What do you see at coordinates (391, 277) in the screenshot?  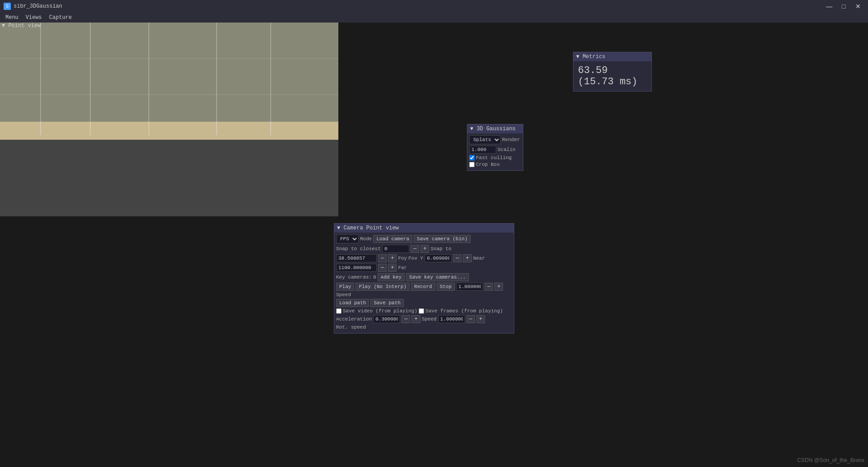 I see `add-key-button: Add key` at bounding box center [391, 277].